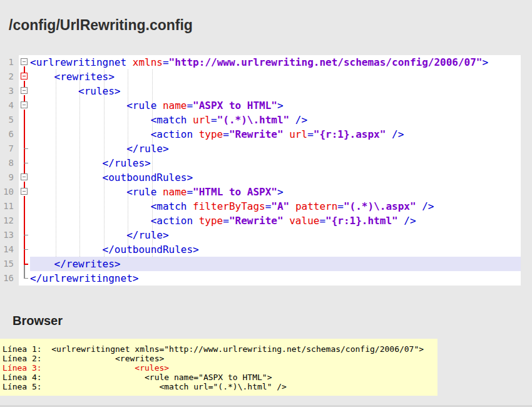  Describe the element at coordinates (9, 163) in the screenshot. I see `line-number: 8` at that location.